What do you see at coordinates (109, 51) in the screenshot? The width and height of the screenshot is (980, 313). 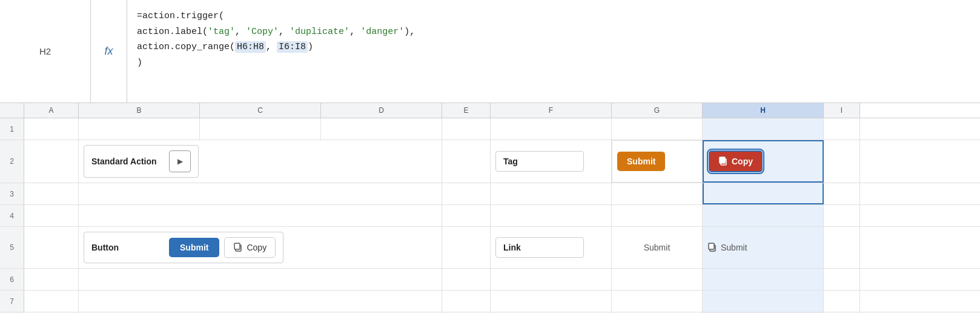 I see `fx-icon: fx` at bounding box center [109, 51].